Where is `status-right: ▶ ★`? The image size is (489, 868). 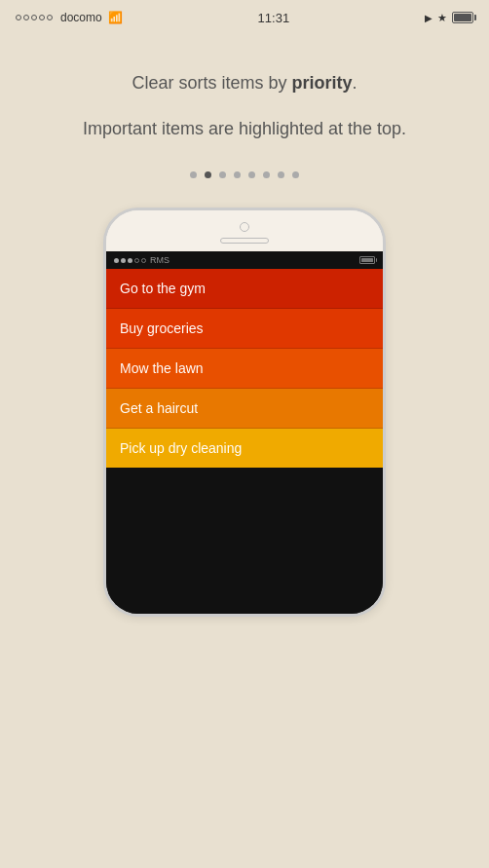 status-right: ▶ ★ is located at coordinates (449, 18).